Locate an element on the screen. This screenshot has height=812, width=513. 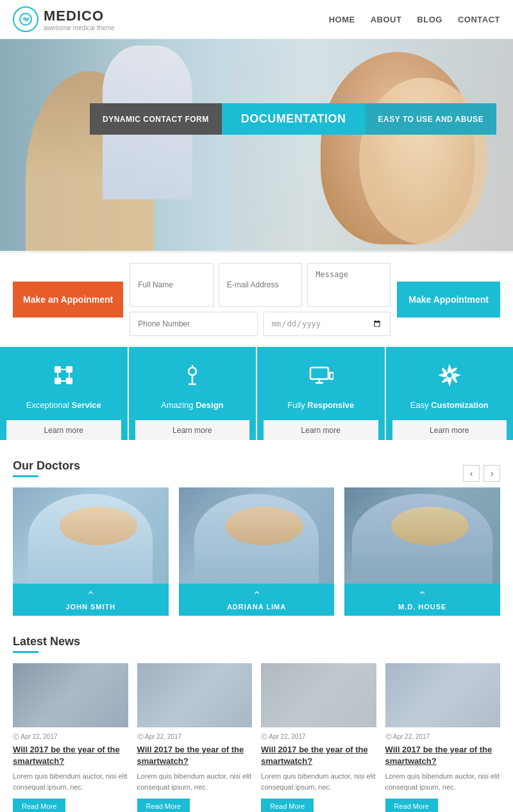
read-more-button-1: Read More is located at coordinates (164, 806).